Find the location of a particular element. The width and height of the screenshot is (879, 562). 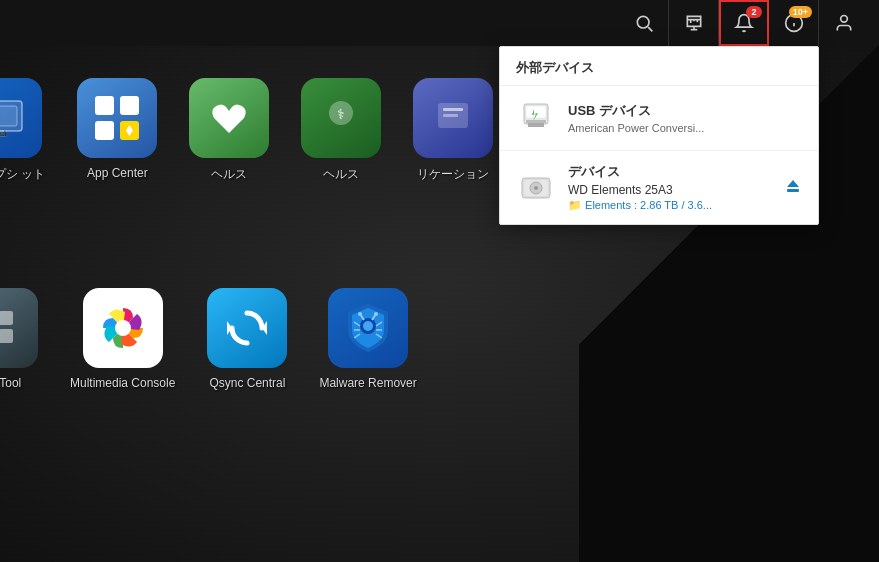

multimedia-icon is located at coordinates (123, 328).